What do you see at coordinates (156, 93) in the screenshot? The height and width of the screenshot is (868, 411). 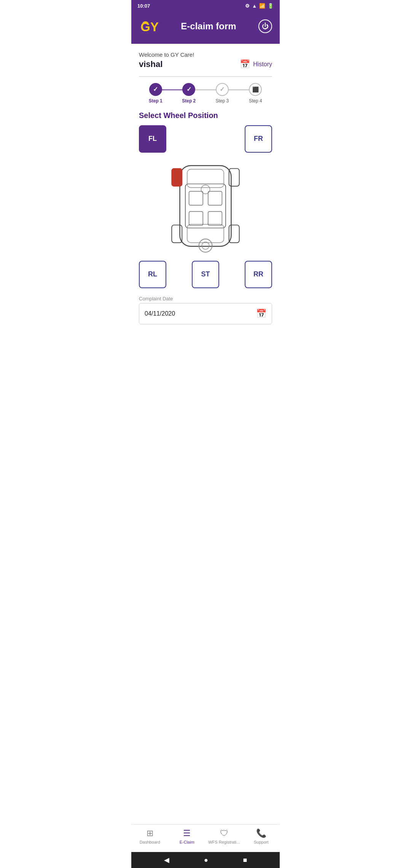 I see `step-1: ✓ Step 1` at bounding box center [156, 93].